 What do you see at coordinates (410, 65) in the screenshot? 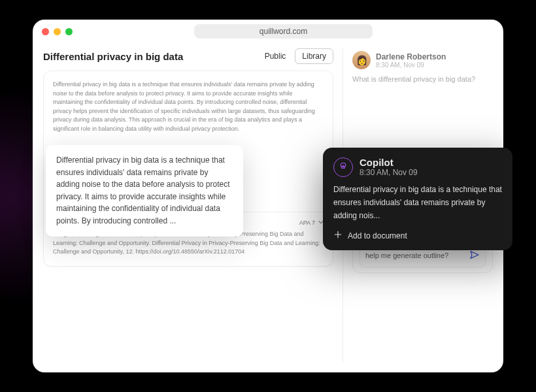
I see `user-message-time: 8:30 AM, Nov 09` at bounding box center [410, 65].